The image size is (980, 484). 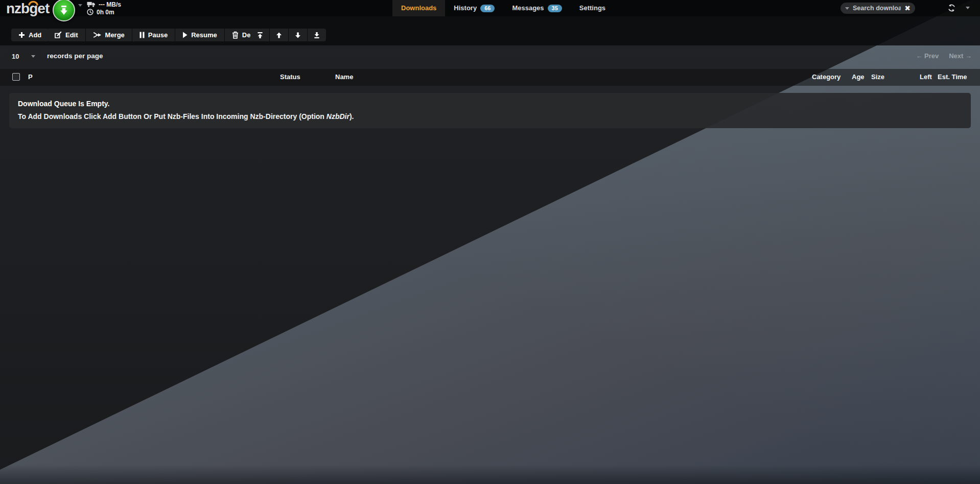 What do you see at coordinates (528, 8) in the screenshot?
I see `tab-messages-label: Messages` at bounding box center [528, 8].